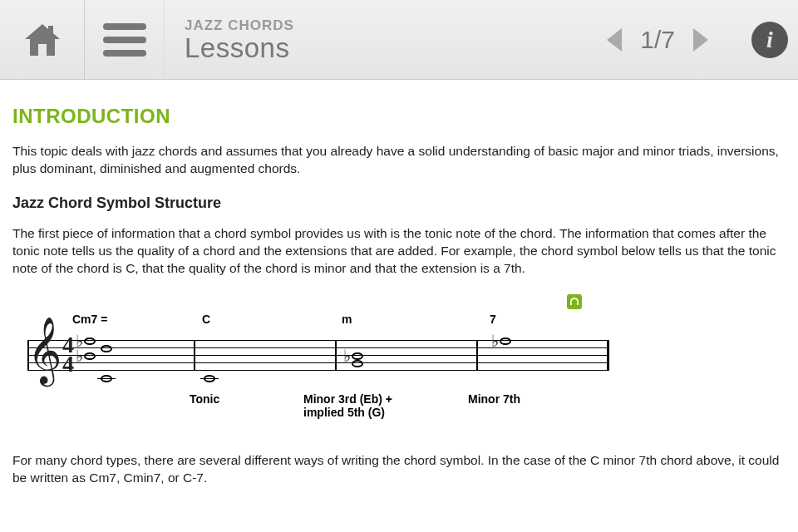  I want to click on play-audio-button, so click(574, 302).